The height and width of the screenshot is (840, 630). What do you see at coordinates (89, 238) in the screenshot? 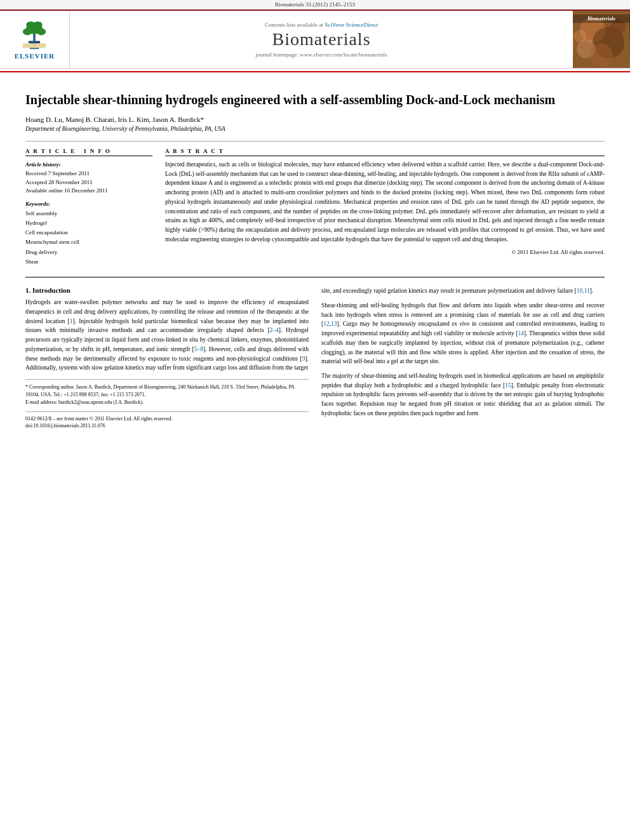
I see `keywords-list: Self assembly Hydrogel Cell encapsulatio…` at bounding box center [89, 238].